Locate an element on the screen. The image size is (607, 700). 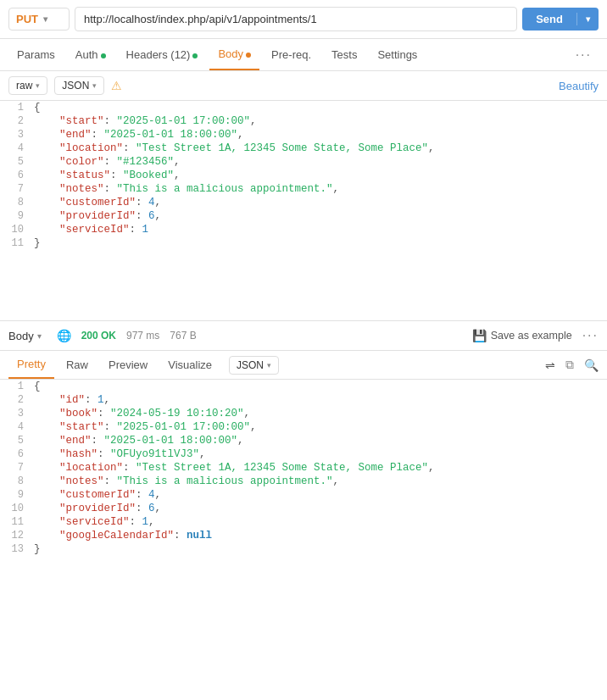
req-line-10: 10 "serviceId": 1 is located at coordinates (304, 230).